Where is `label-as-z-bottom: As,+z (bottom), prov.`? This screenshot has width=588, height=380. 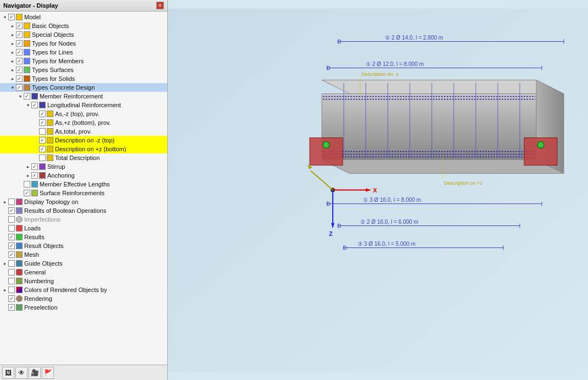 label-as-z-bottom: As,+z (bottom), prov. is located at coordinates (83, 123).